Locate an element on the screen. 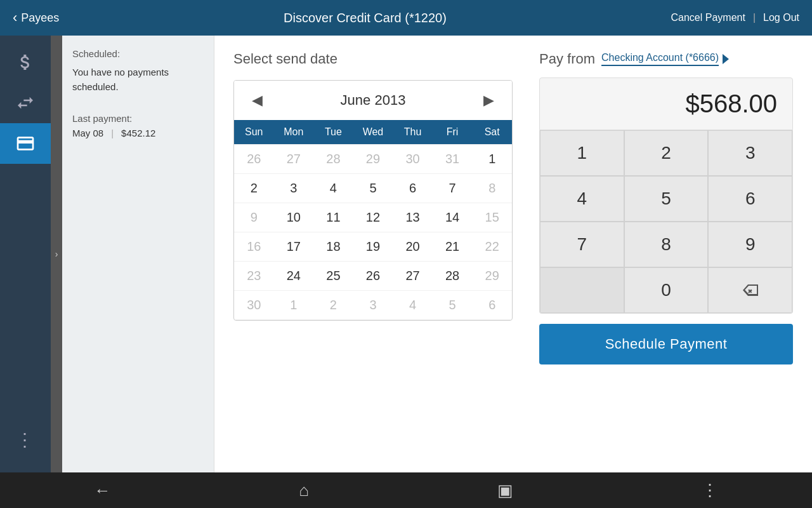 This screenshot has height=508, width=812. collapse-chevron-icon: › is located at coordinates (57, 254).